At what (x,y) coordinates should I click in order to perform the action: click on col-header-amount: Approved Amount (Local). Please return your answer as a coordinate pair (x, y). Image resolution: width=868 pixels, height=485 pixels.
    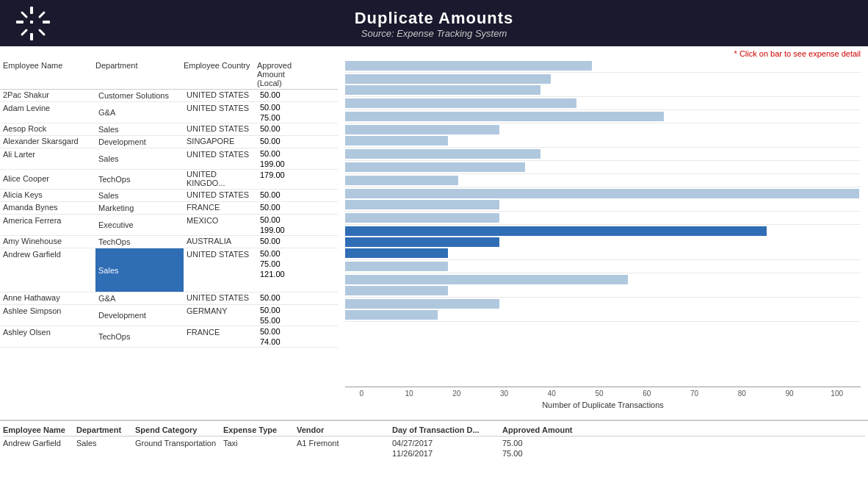
    Looking at the image, I should click on (283, 74).